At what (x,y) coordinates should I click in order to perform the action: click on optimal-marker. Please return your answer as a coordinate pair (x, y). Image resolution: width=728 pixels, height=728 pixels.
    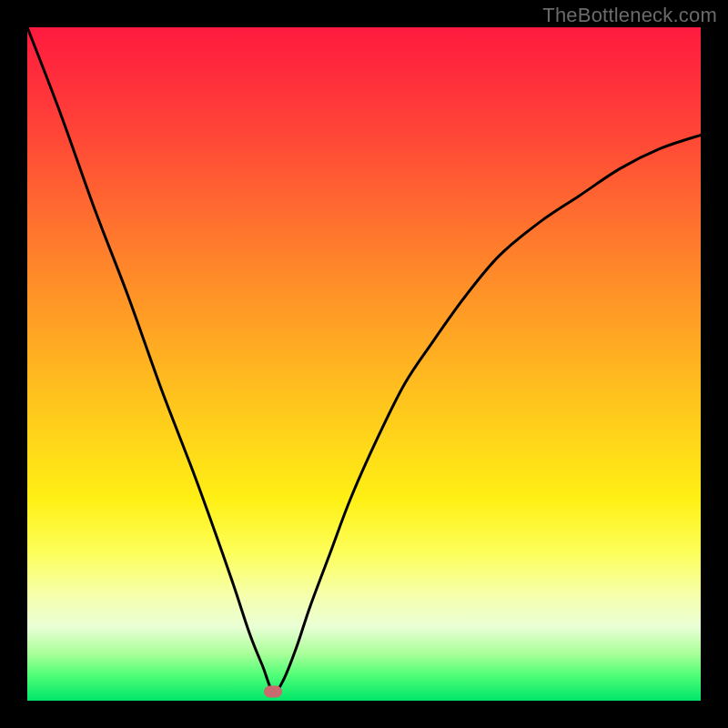
    Looking at the image, I should click on (273, 692).